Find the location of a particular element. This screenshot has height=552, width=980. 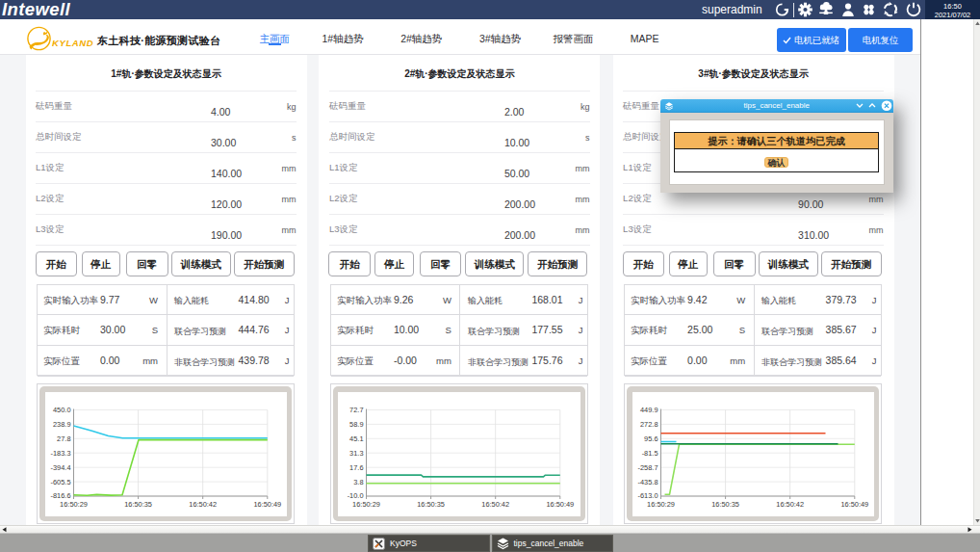

svg-text: 27.8 is located at coordinates (64, 437).